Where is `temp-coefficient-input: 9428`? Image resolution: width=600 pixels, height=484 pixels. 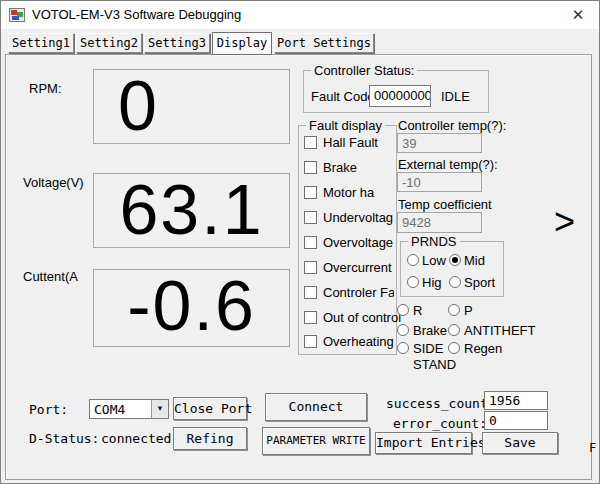 temp-coefficient-input: 9428 is located at coordinates (440, 222).